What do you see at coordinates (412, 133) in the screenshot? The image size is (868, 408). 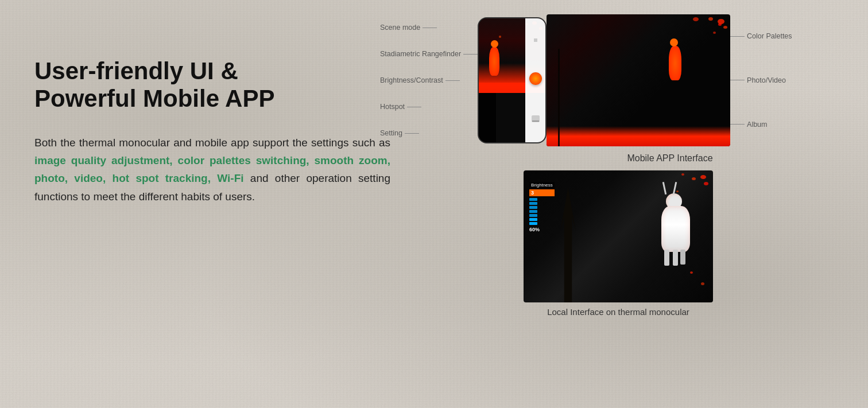 I see `setting-line` at bounding box center [412, 133].